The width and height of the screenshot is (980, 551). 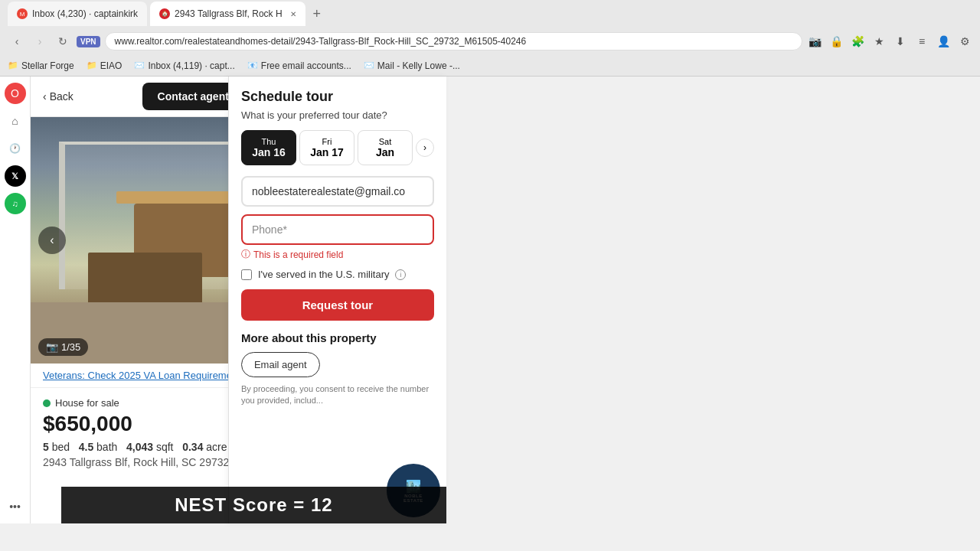 I want to click on consent-text: By proceeding, you consent to receive th…, so click(x=338, y=395).